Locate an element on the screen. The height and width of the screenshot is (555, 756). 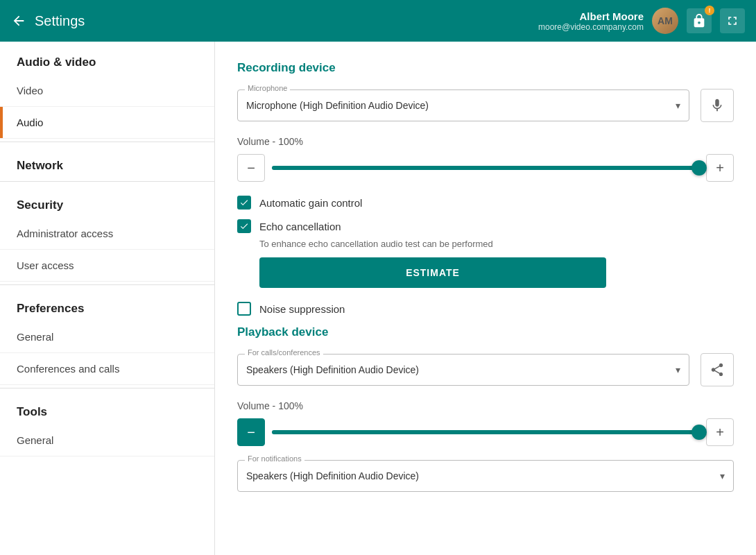
notifications-speaker-group: For notifications Speakers (High Definit… is located at coordinates (486, 476).